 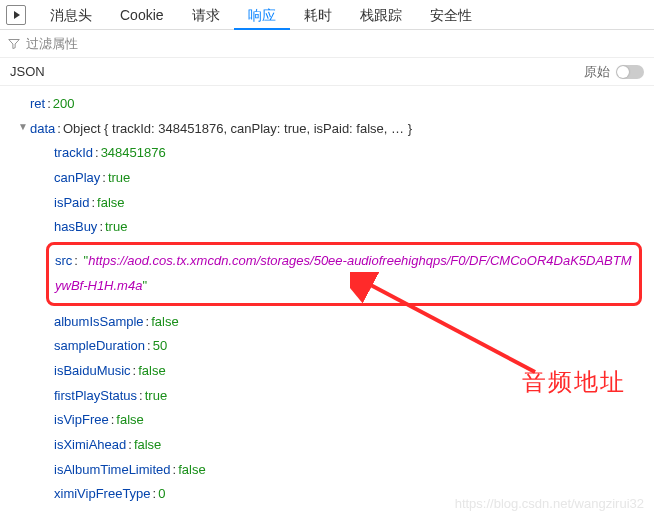 What do you see at coordinates (333, 104) in the screenshot?
I see `json-ret: ret: 200` at bounding box center [333, 104].